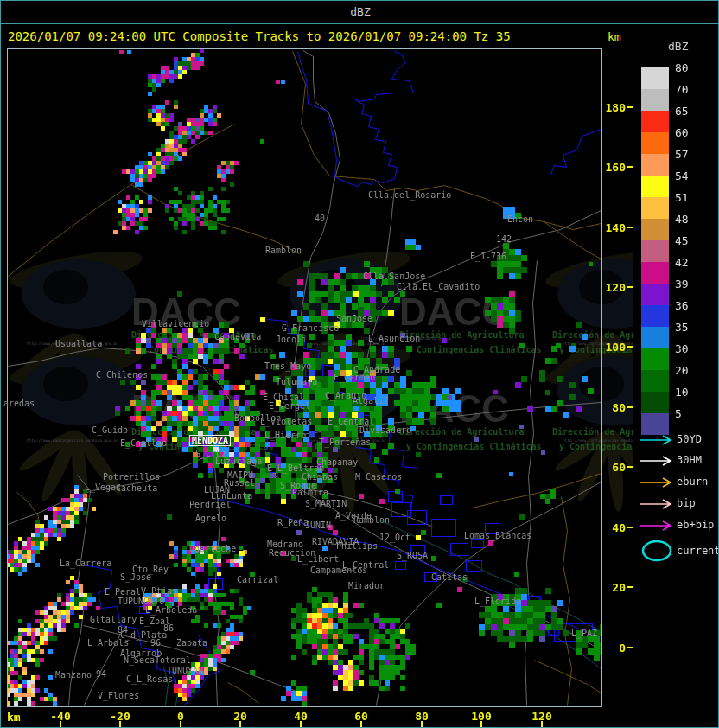  What do you see at coordinates (692, 393) in the screenshot?
I see `dbz-scale-value: 10` at bounding box center [692, 393].